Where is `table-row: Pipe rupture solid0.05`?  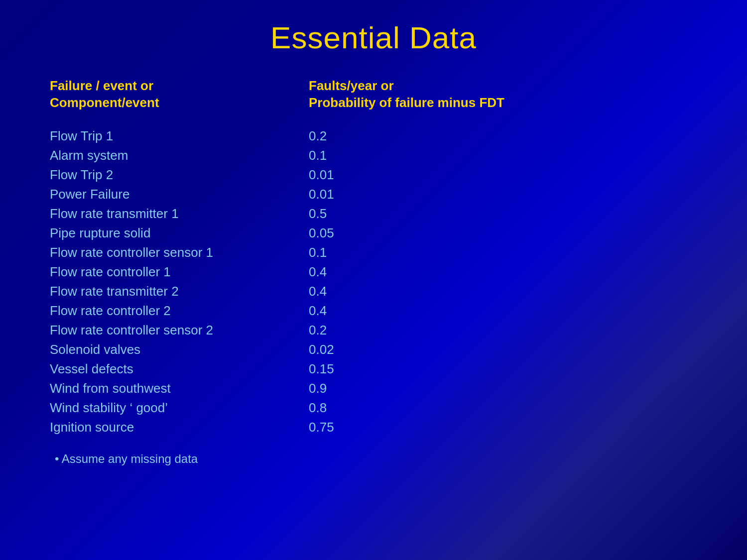
table-row: Pipe rupture solid0.05 is located at coordinates (374, 233).